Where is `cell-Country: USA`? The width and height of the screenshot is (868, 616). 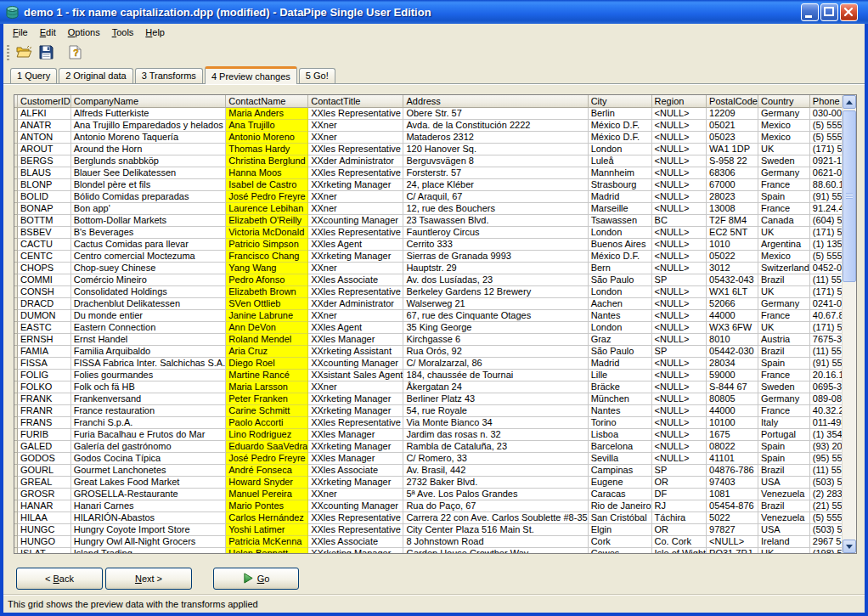 cell-Country: USA is located at coordinates (785, 530).